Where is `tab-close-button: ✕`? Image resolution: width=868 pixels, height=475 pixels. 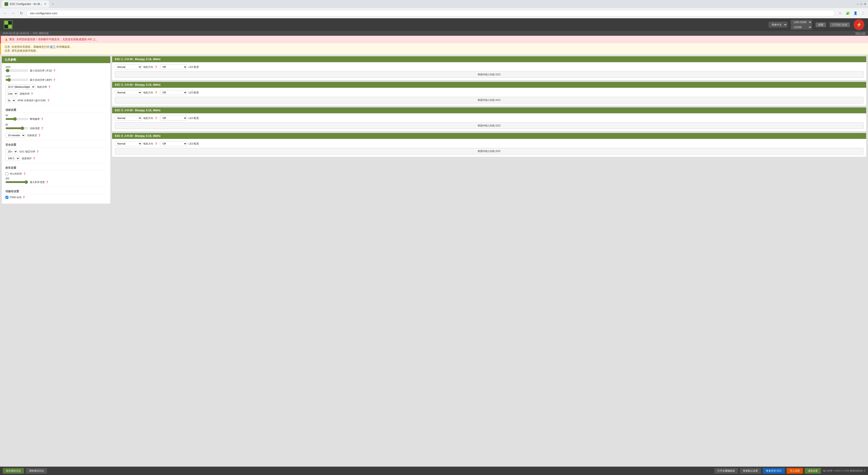
tab-close-button: ✕ is located at coordinates (45, 4).